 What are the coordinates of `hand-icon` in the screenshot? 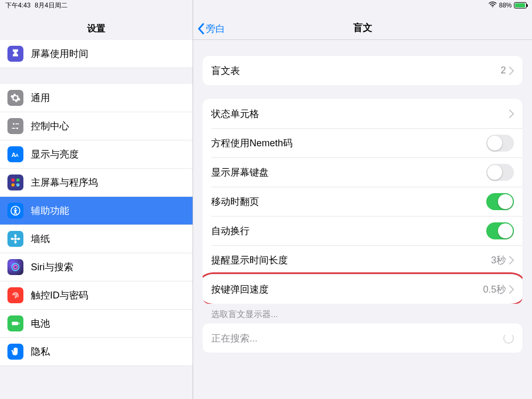 It's located at (15, 352).